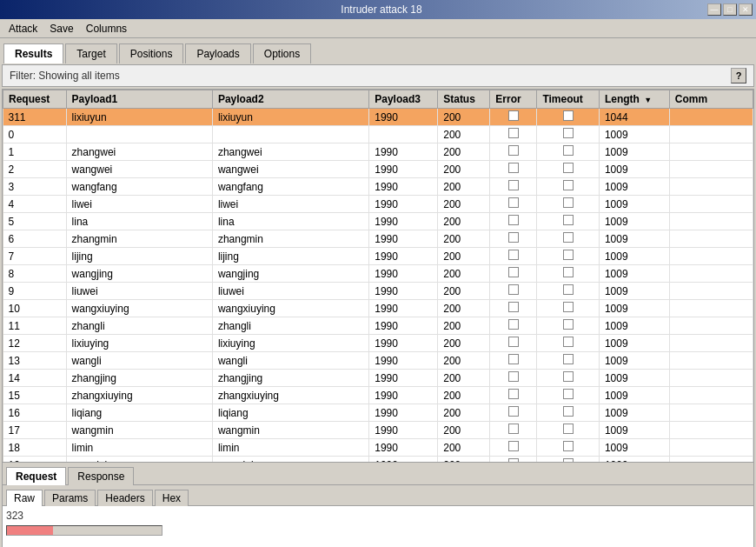 The width and height of the screenshot is (756, 547). I want to click on col-timeout: Timeout, so click(568, 99).